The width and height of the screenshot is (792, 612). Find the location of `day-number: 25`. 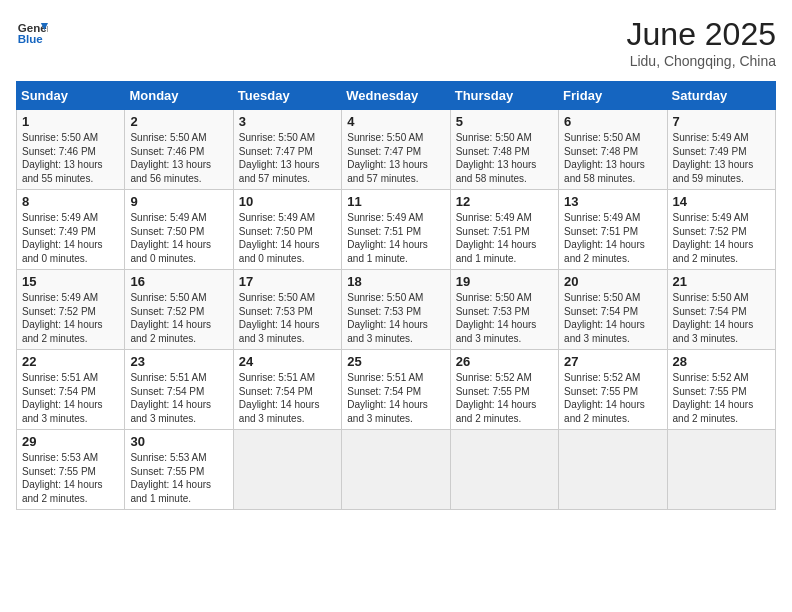

day-number: 25 is located at coordinates (396, 362).